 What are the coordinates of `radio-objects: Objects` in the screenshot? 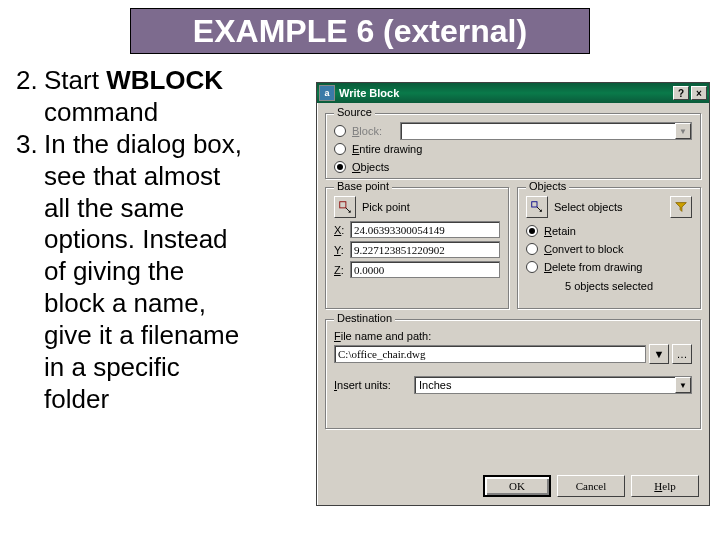 It's located at (513, 167).